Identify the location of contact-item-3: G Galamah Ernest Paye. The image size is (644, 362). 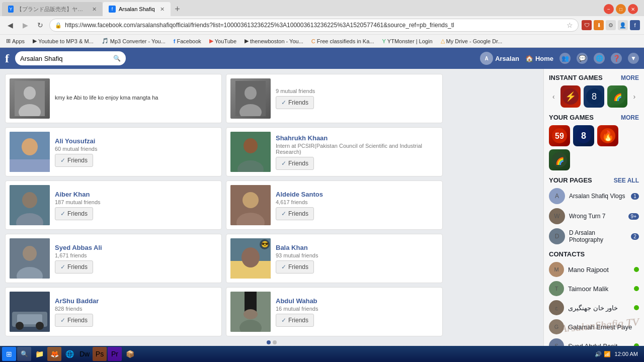
(594, 327).